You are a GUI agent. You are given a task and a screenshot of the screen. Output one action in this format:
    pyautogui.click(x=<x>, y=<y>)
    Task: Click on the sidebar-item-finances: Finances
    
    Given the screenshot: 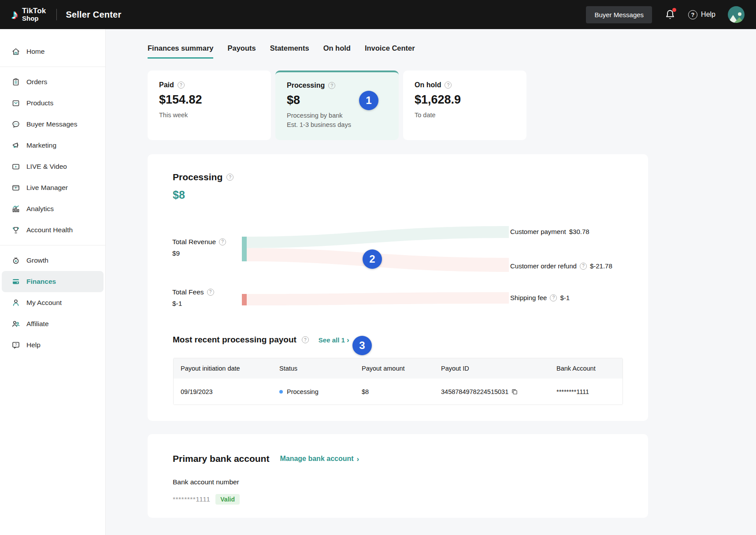 What is the action you would take?
    pyautogui.click(x=53, y=282)
    